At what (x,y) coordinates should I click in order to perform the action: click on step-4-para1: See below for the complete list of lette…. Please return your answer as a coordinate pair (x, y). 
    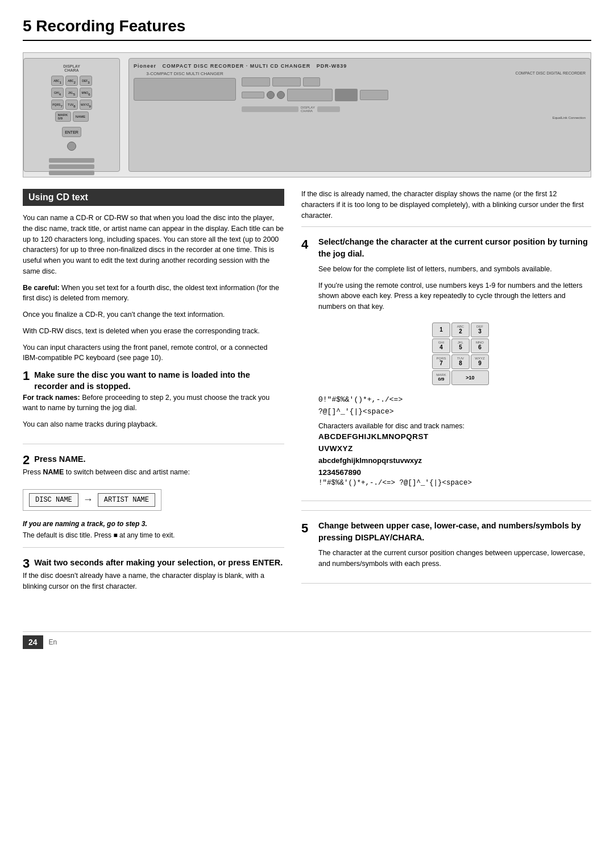
    Looking at the image, I should click on (455, 270).